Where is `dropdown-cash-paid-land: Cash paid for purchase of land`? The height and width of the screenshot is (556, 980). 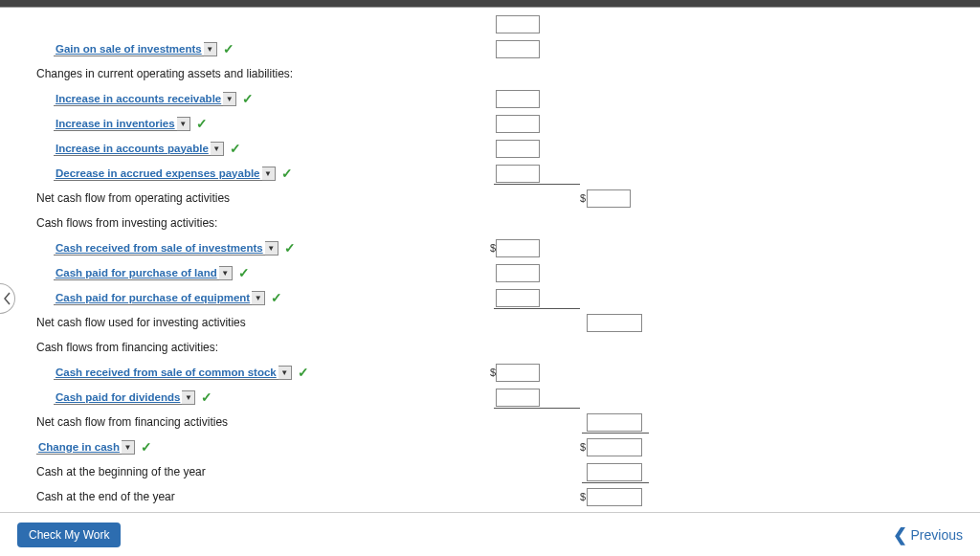 dropdown-cash-paid-land: Cash paid for purchase of land is located at coordinates (136, 274).